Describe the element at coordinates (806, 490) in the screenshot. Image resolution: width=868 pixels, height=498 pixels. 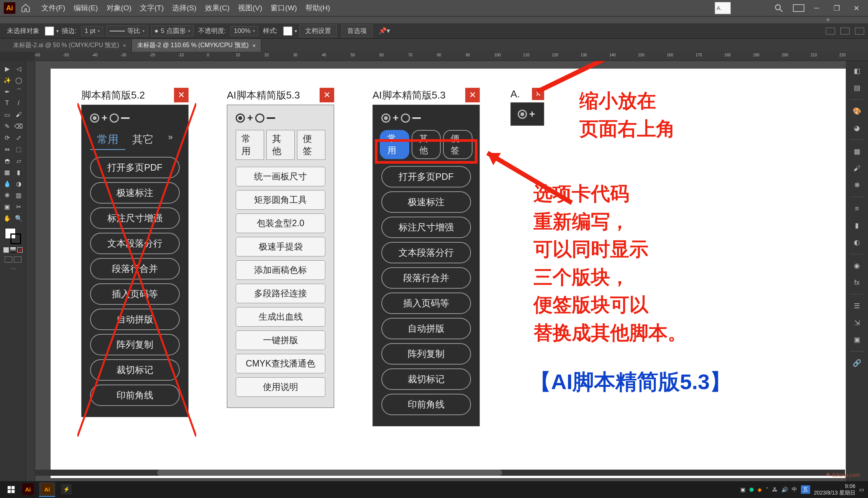
I see `tray-ime-badge: 五` at that location.